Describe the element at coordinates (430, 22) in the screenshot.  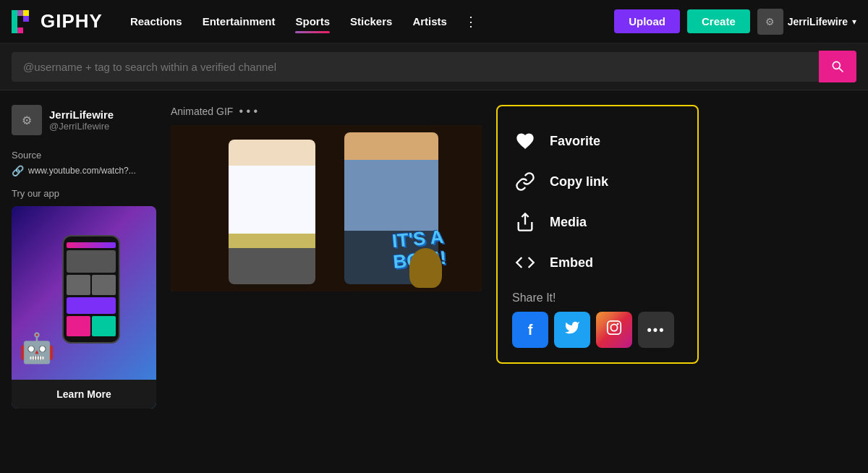
I see `nav-artists: Artists` at that location.